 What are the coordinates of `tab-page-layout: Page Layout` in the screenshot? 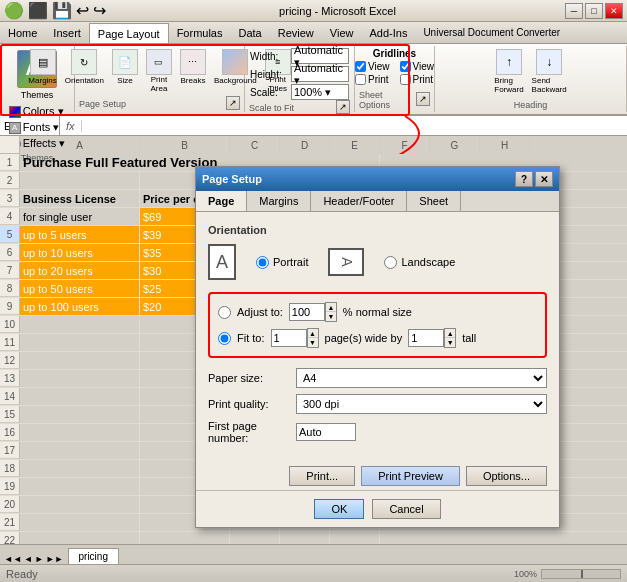 It's located at (129, 33).